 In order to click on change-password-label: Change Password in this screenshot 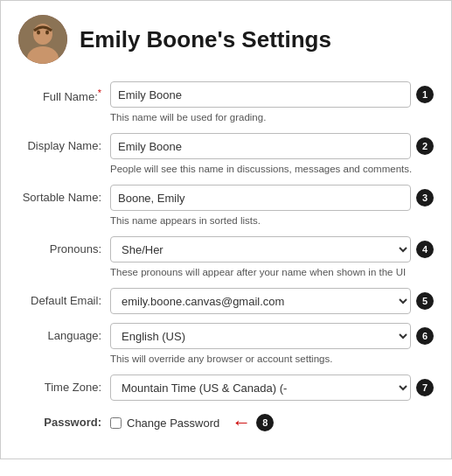, I will do `click(173, 424)`.